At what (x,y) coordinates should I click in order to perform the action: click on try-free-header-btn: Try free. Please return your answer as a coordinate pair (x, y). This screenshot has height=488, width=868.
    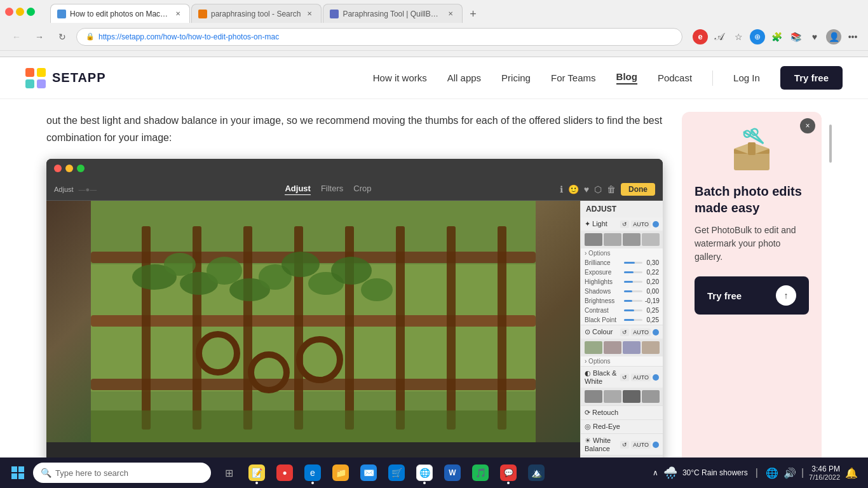
    Looking at the image, I should click on (811, 78).